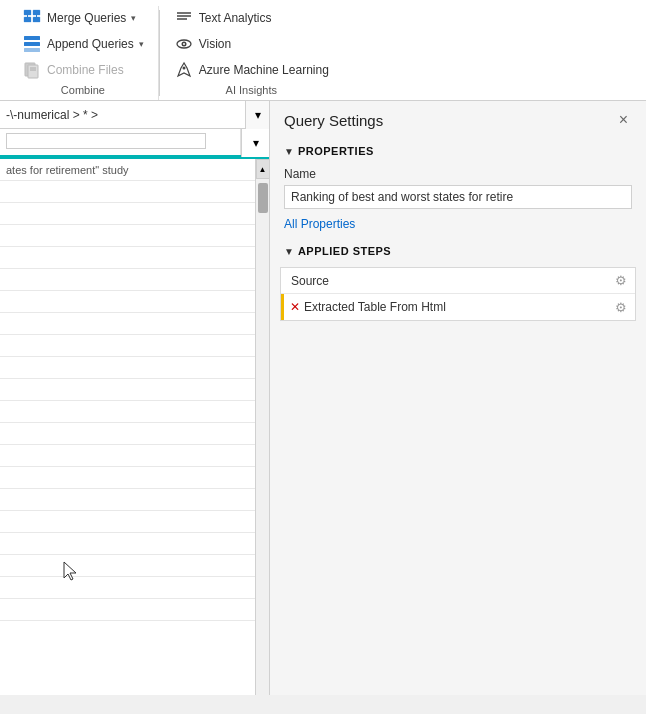 The height and width of the screenshot is (714, 646). Describe the element at coordinates (289, 152) in the screenshot. I see `properties-triangle-icon: ▼` at that location.